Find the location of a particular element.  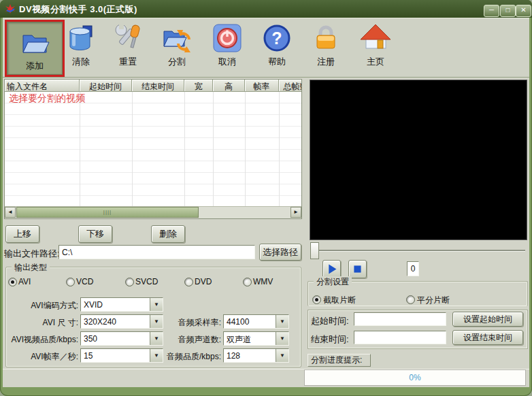

stop-button is located at coordinates (358, 269).